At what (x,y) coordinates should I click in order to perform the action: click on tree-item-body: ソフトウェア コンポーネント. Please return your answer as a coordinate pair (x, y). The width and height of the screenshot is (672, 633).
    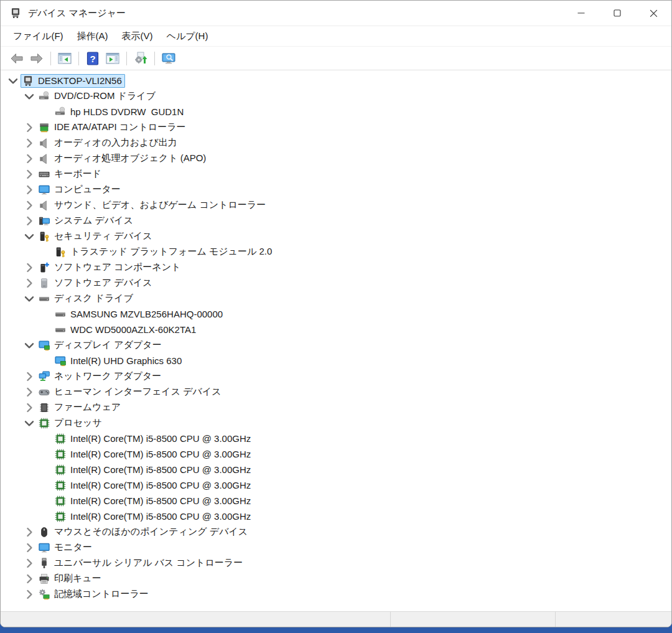
    Looking at the image, I should click on (110, 268).